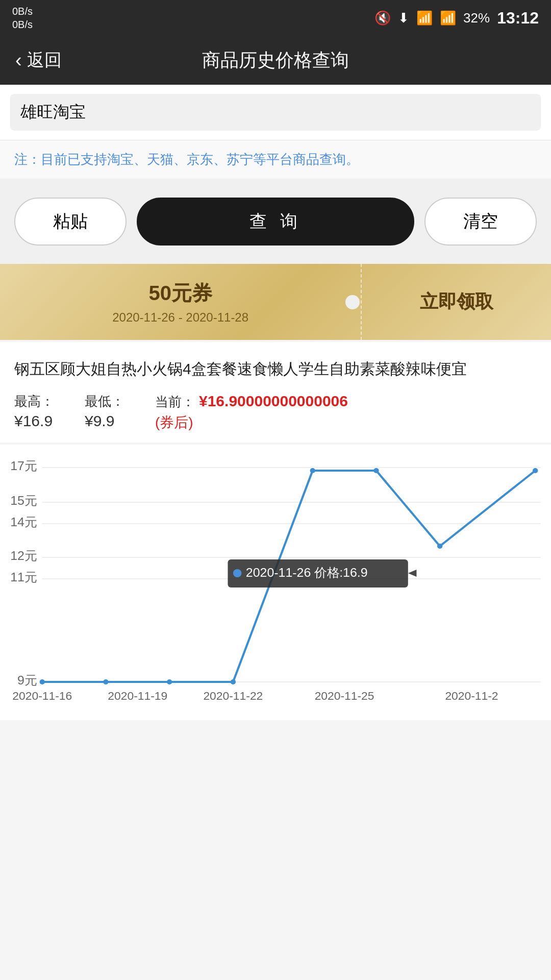 Image resolution: width=551 pixels, height=980 pixels. Describe the element at coordinates (518, 18) in the screenshot. I see `time-label: 13:12` at that location.